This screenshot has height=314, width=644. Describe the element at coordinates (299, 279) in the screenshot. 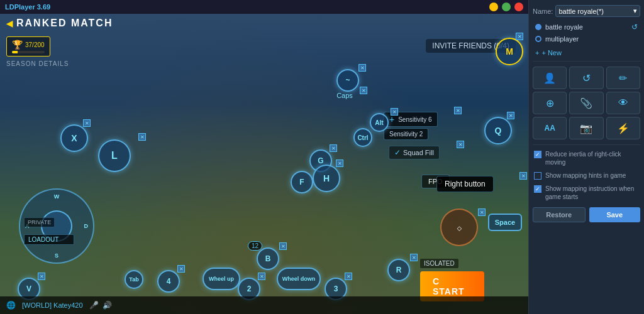

I see `key-wheel-down: Wheel down` at that location.